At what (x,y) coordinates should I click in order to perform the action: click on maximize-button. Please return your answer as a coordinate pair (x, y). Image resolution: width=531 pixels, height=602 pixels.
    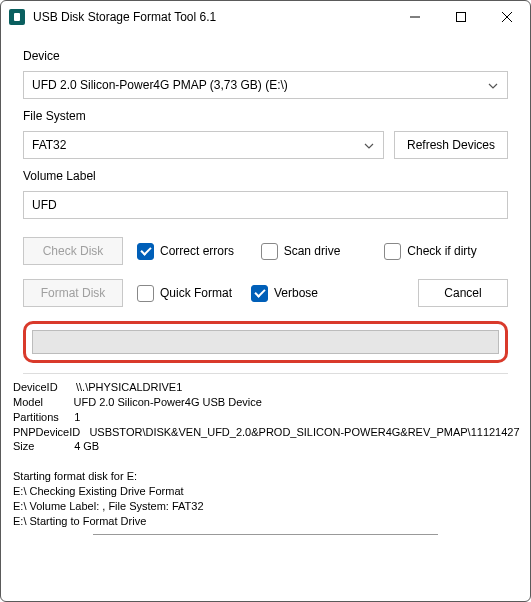
    Looking at the image, I should click on (461, 17).